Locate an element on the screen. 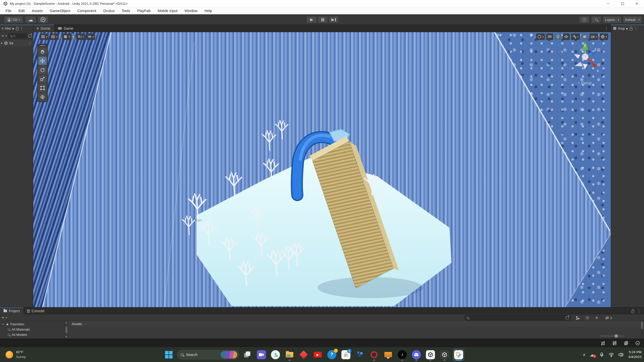  menu-tools: Tools is located at coordinates (126, 11).